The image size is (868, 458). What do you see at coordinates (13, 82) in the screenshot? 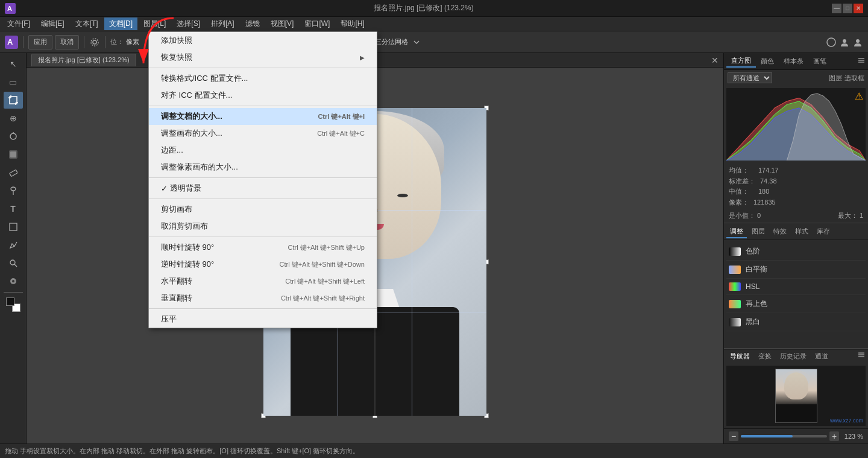
I see `tool-select-rect: ▭` at bounding box center [13, 82].